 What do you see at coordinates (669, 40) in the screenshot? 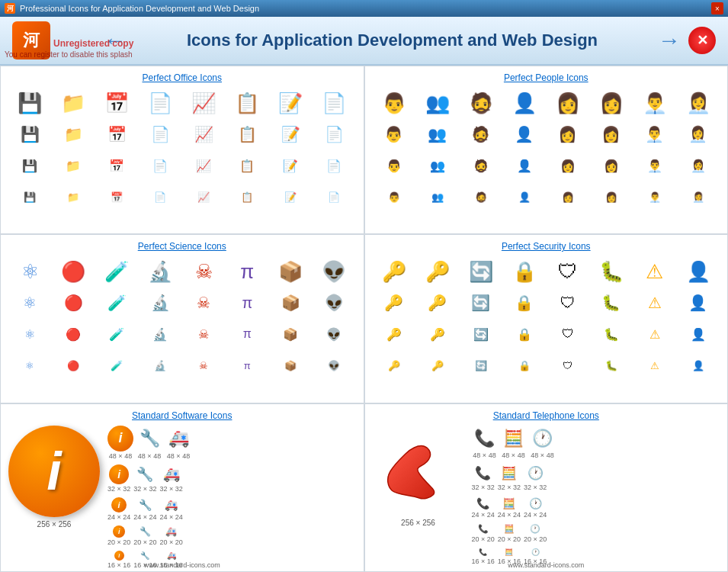
I see `next-arrow-icon: →` at bounding box center [669, 40].